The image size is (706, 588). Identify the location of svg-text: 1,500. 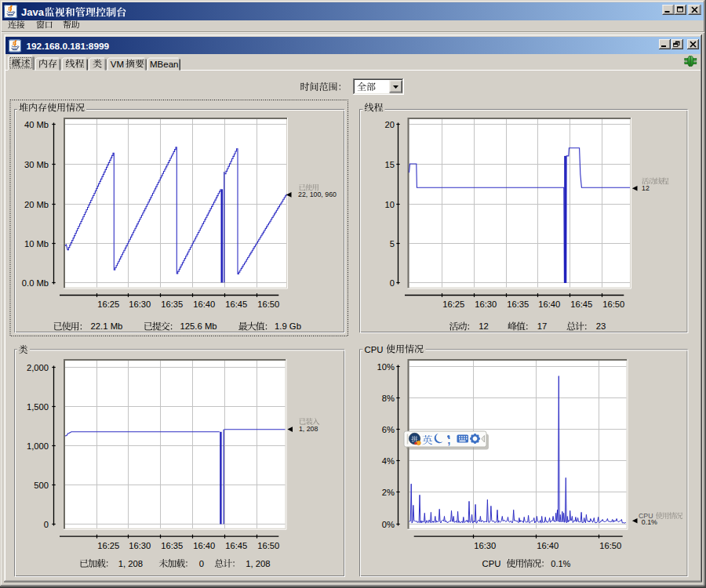
(38, 407).